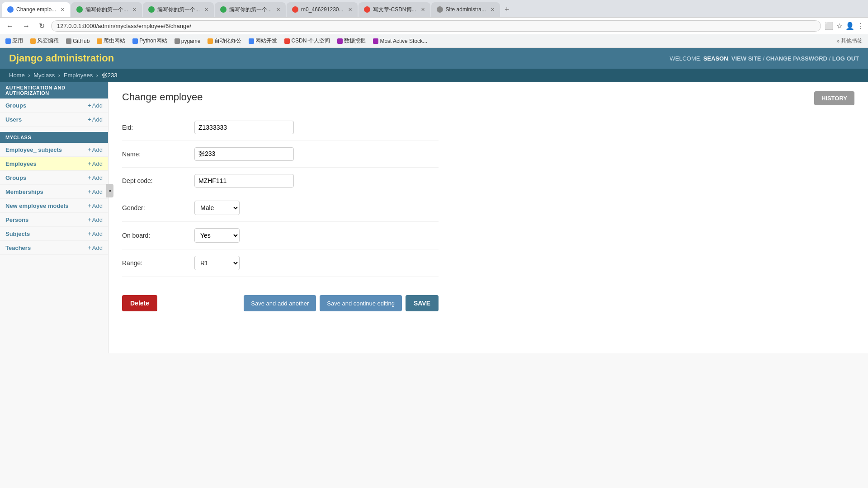 This screenshot has width=868, height=488. Describe the element at coordinates (14, 41) in the screenshot. I see `bookmark-apps: 应用` at that location.